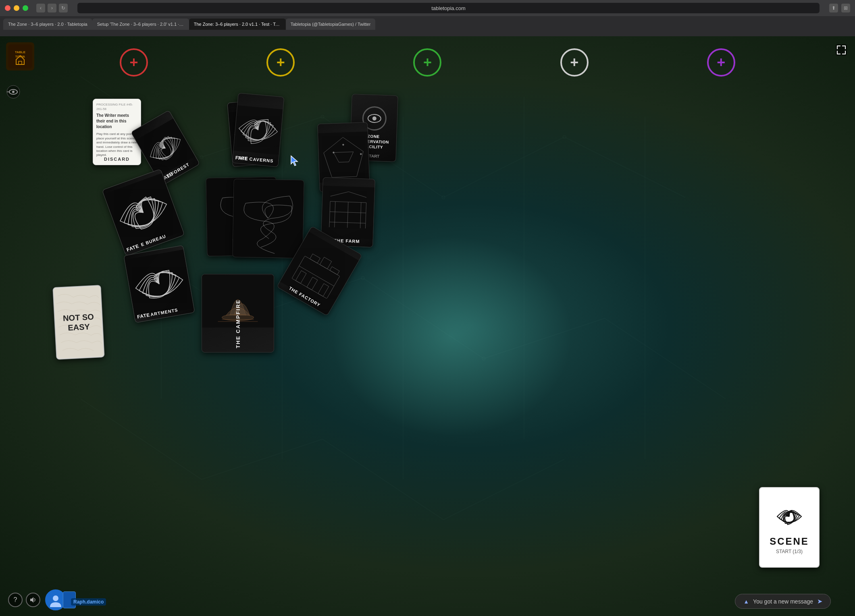  Describe the element at coordinates (13, 92) in the screenshot. I see `sidebar-toggle` at that location.